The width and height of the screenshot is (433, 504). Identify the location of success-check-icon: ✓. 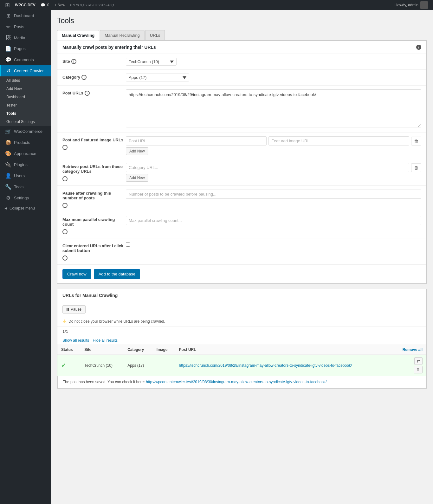
(63, 365).